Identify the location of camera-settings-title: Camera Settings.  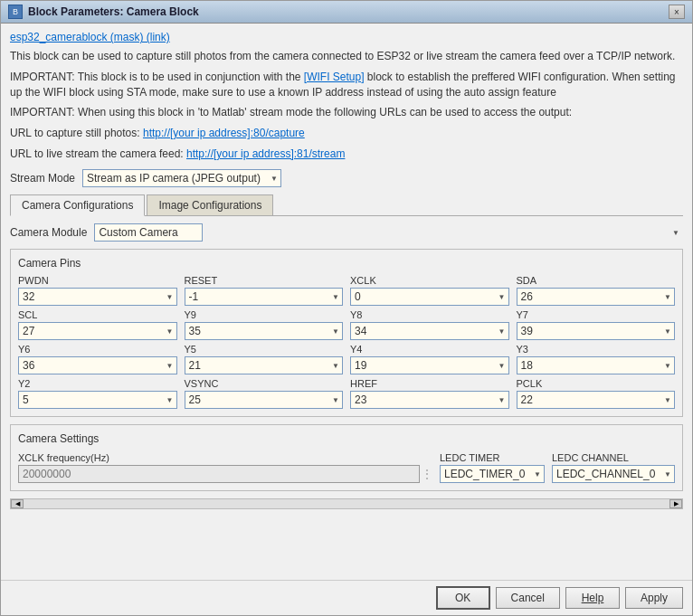
(346, 439).